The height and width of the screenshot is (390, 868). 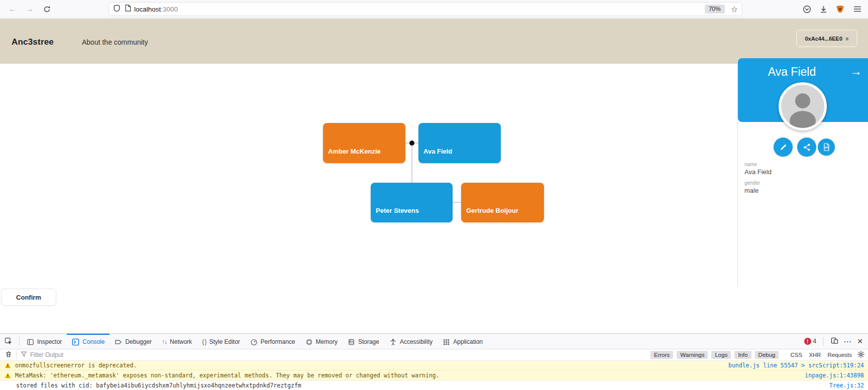 What do you see at coordinates (434, 361) in the screenshot?
I see `devtools-panel: Inspector Console Debugger ↑↓ Network { …` at bounding box center [434, 361].